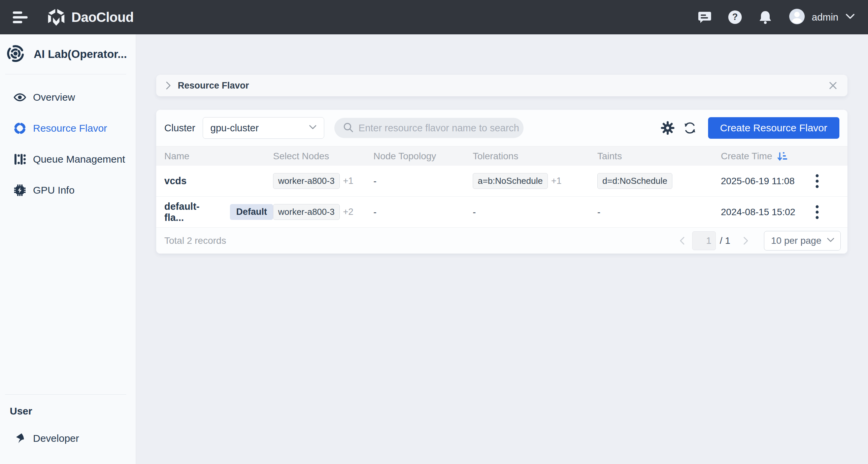 This screenshot has width=868, height=464. Describe the element at coordinates (668, 128) in the screenshot. I see `gear-icon` at that location.